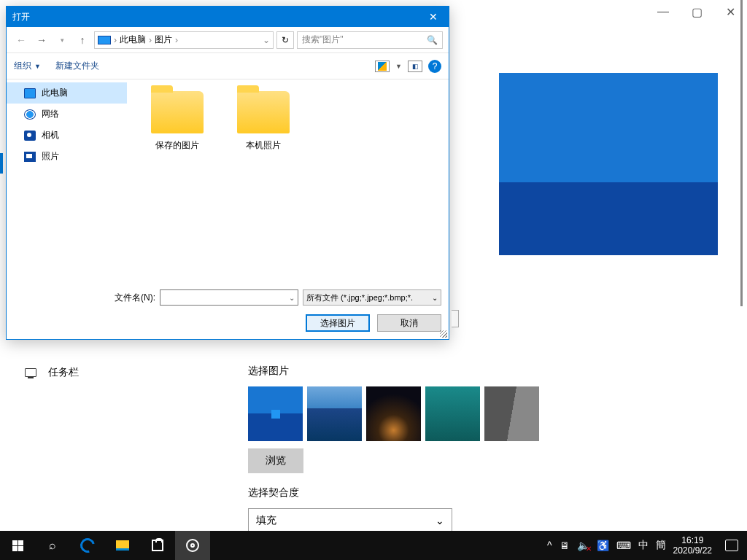  I want to click on refresh-button: ↻, so click(285, 40).